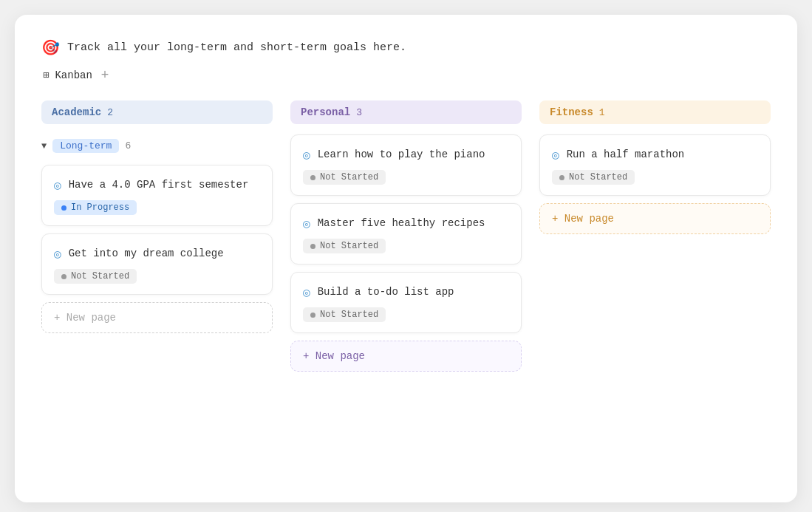 Image resolution: width=812 pixels, height=512 pixels. I want to click on column-count-personal: 3, so click(359, 112).